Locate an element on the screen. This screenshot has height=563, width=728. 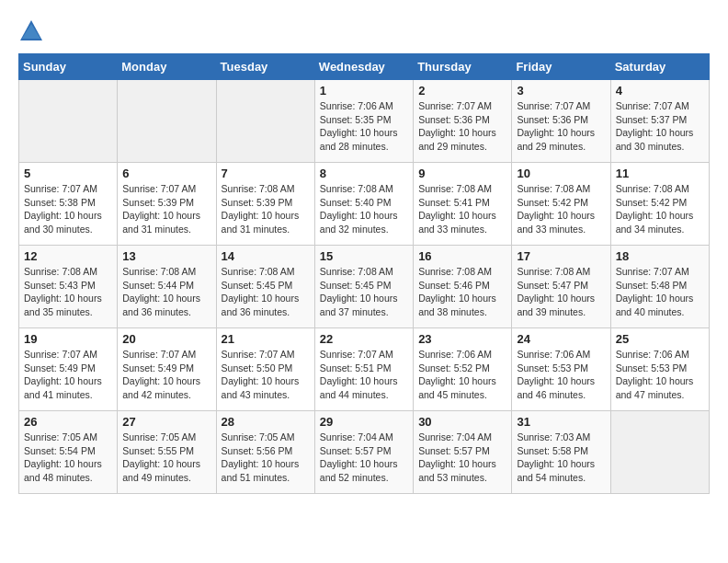
calendar-cell: 30Sunrise: 7:04 AMSunset: 5:57 PMDayligh… is located at coordinates (463, 453).